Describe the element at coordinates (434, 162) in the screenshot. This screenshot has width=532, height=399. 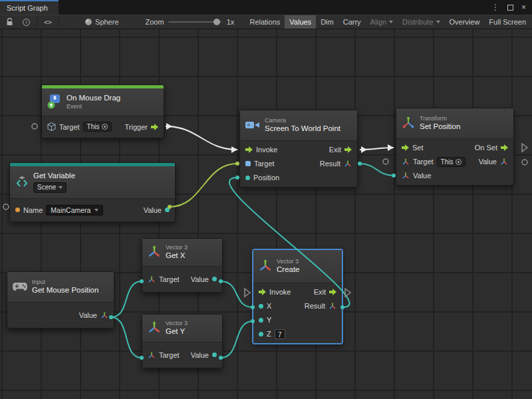
I see `port-transform-target-input: Target This` at that location.